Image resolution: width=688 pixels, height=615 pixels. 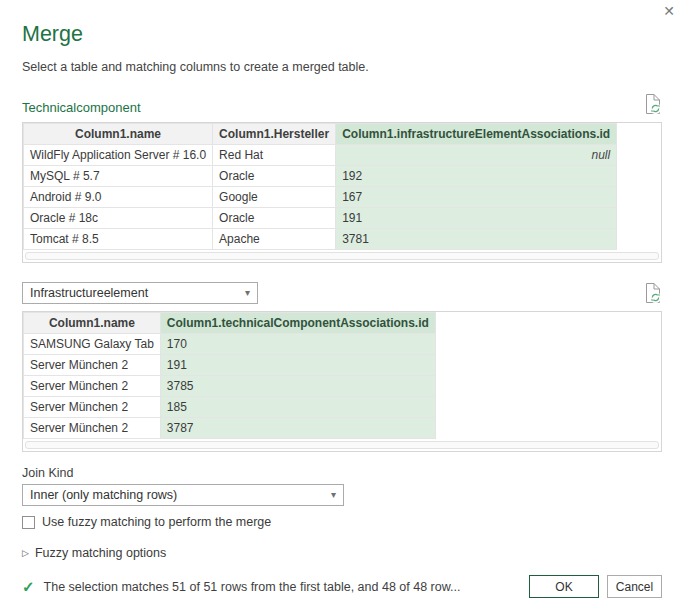 What do you see at coordinates (89, 293) in the screenshot?
I see `second-table-dropdown-value: Infrastructureelement` at bounding box center [89, 293].